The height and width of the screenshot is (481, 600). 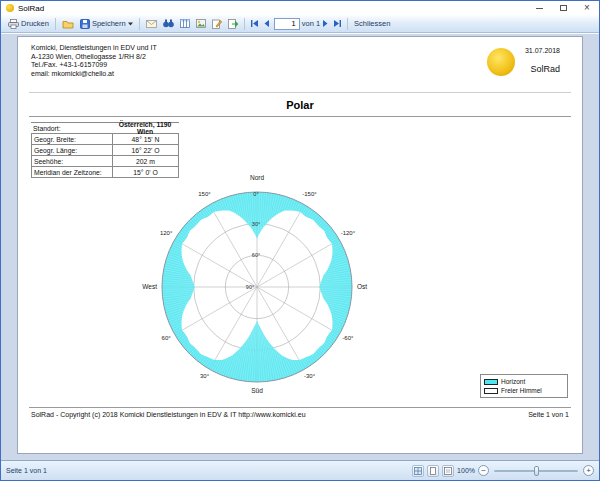 What do you see at coordinates (348, 338) in the screenshot?
I see `azimuth-label: -60°` at bounding box center [348, 338].